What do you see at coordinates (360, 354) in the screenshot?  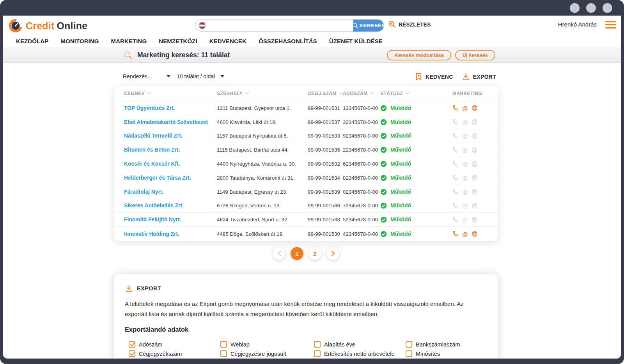 I see `export-field-checkbox: Értékesítés nettó árbevétele` at bounding box center [360, 354].